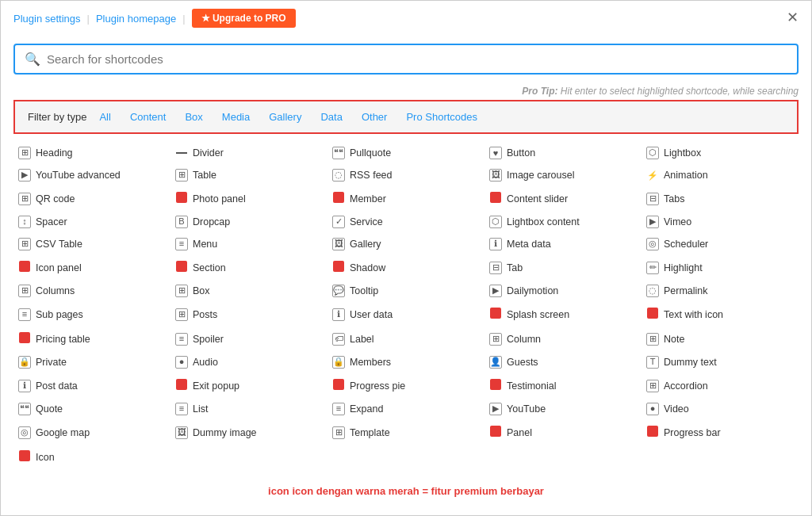  Describe the element at coordinates (406, 198) in the screenshot. I see `list-item: Member` at that location.